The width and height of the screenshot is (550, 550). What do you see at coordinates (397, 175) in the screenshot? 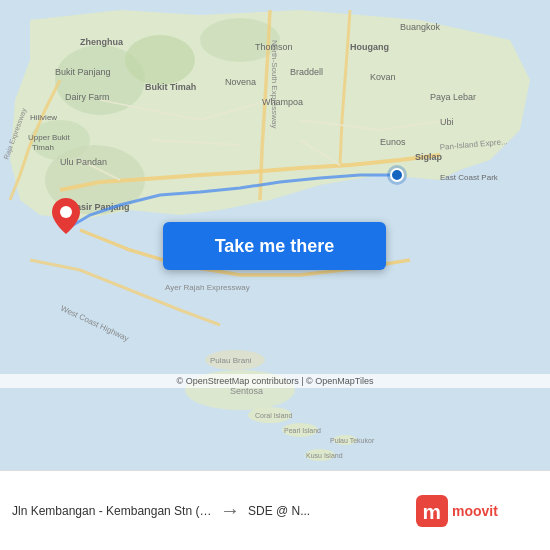
I see `origin-dot` at bounding box center [397, 175].